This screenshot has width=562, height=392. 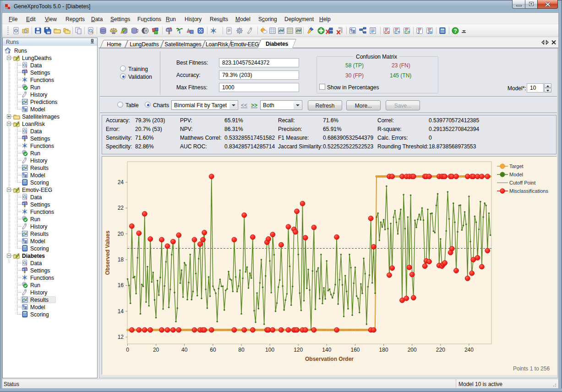 I want to click on svg-text: Cutoff Point, so click(x=522, y=183).